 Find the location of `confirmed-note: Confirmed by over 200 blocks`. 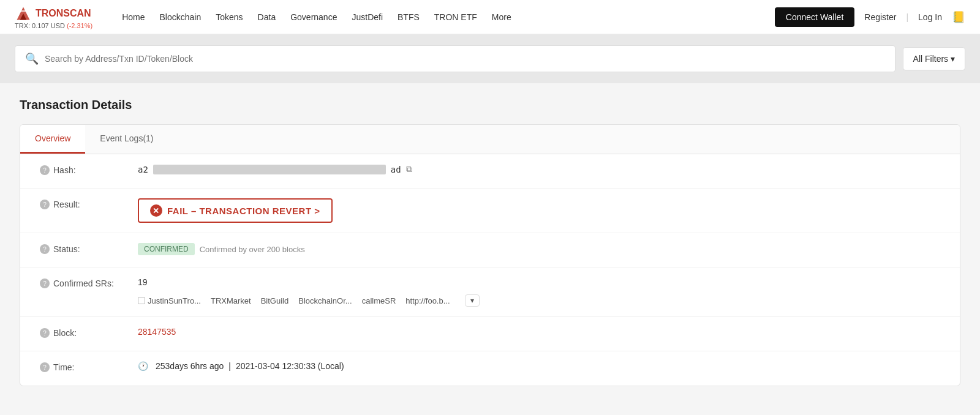

confirmed-note: Confirmed by over 200 blocks is located at coordinates (252, 250).